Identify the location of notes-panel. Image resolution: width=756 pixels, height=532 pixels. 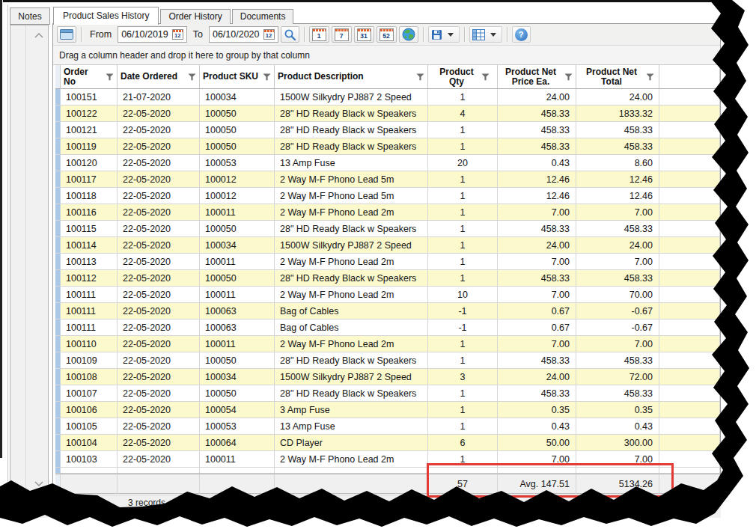
(29, 259).